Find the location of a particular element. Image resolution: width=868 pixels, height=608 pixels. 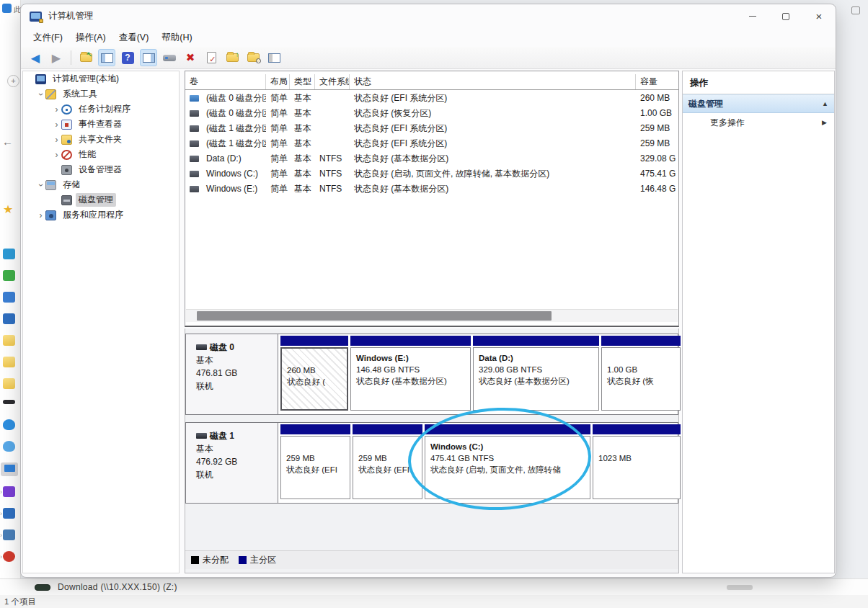

star-icon: ★ is located at coordinates (9, 209).